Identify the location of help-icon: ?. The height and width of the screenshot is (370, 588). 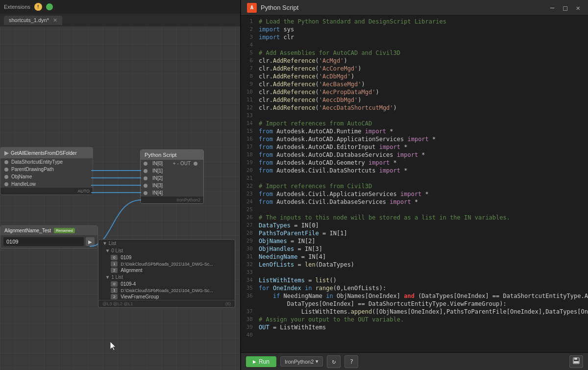
(351, 362).